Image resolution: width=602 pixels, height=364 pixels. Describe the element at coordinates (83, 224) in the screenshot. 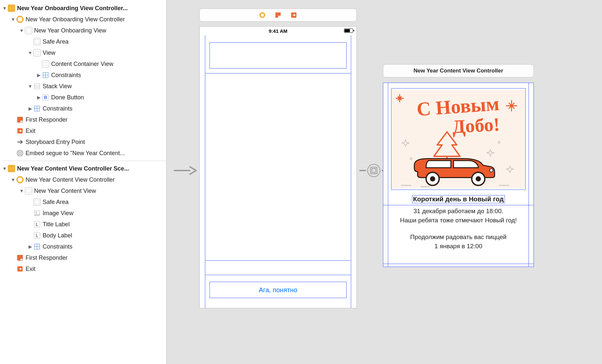

I see `outline-item-title-label: L Title Label` at that location.